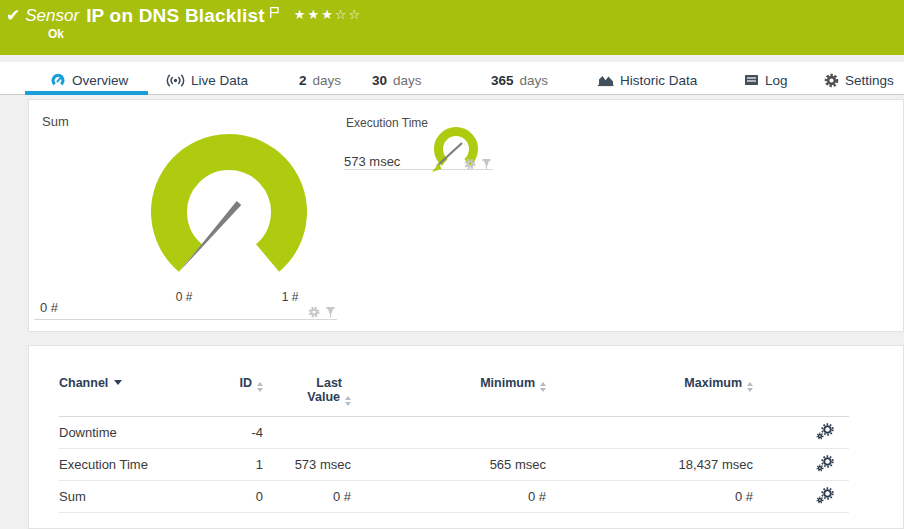 The width and height of the screenshot is (904, 529). I want to click on gauge-title: Sum, so click(56, 122).